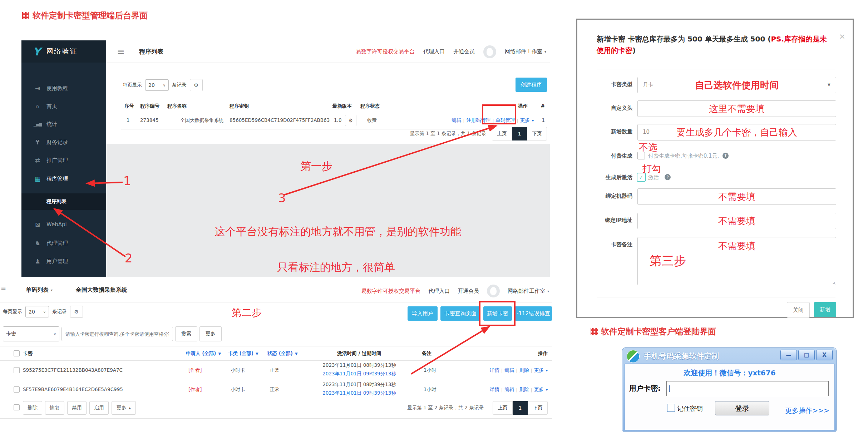 Image resolution: width=868 pixels, height=434 pixels. What do you see at coordinates (16, 353) in the screenshot?
I see `select-all-checkbox` at bounding box center [16, 353].